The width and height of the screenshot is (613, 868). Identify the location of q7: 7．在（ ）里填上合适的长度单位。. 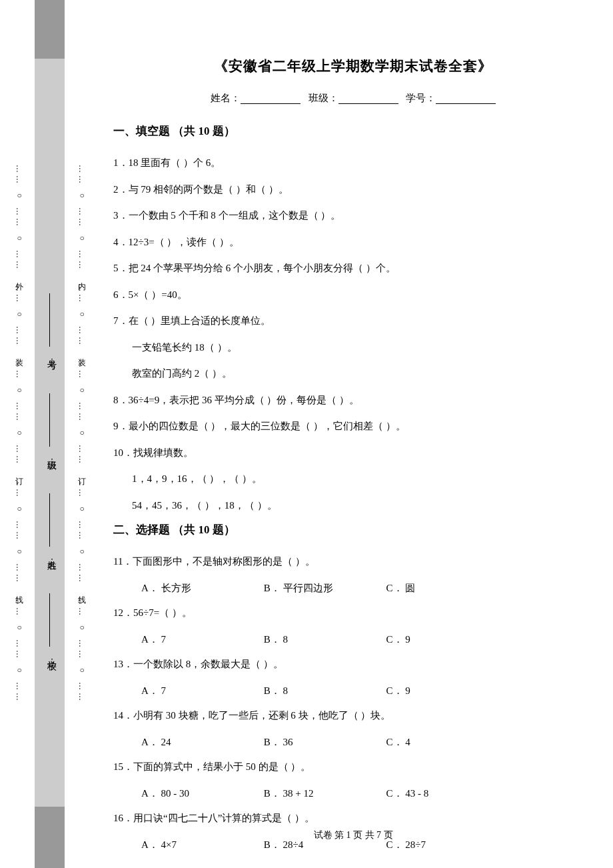
(353, 321).